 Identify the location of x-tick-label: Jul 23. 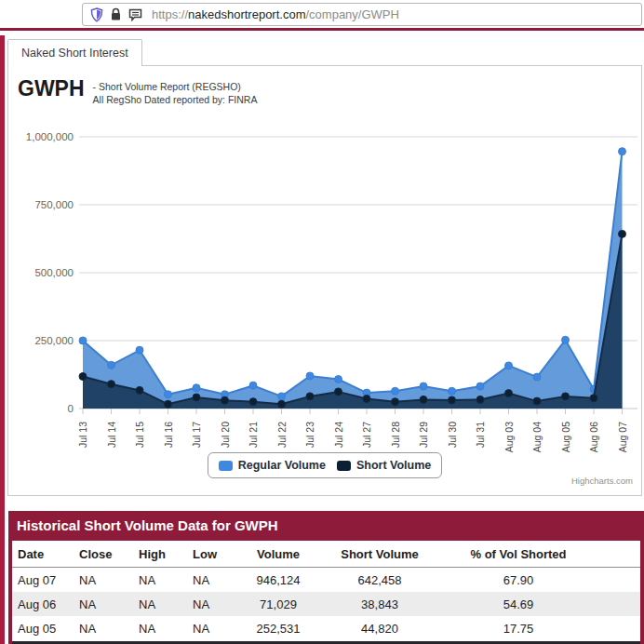
(310, 435).